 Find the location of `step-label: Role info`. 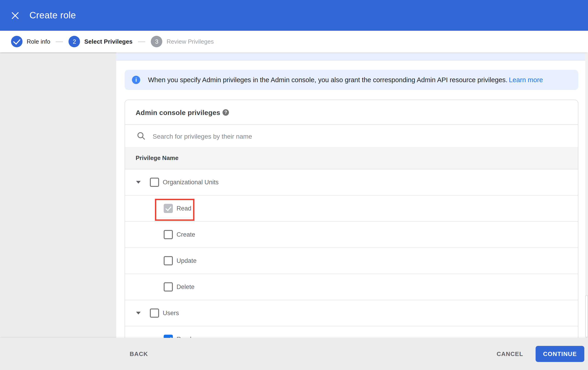

step-label: Role info is located at coordinates (39, 41).